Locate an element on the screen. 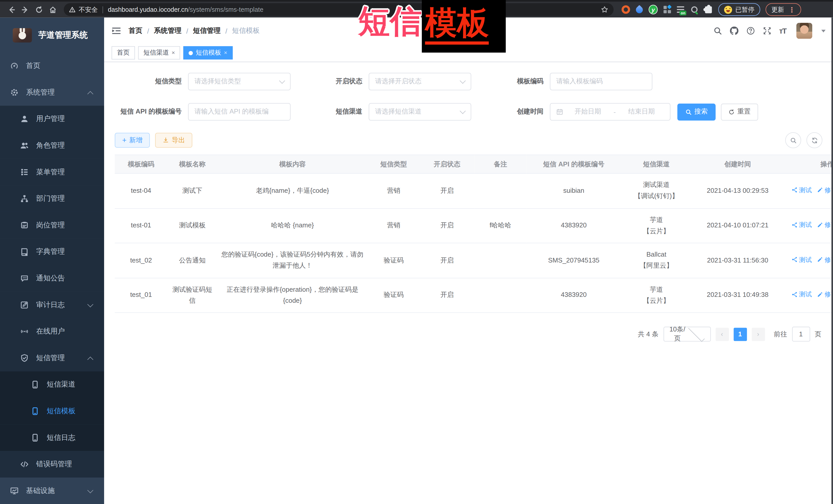  users-icon is located at coordinates (24, 145).